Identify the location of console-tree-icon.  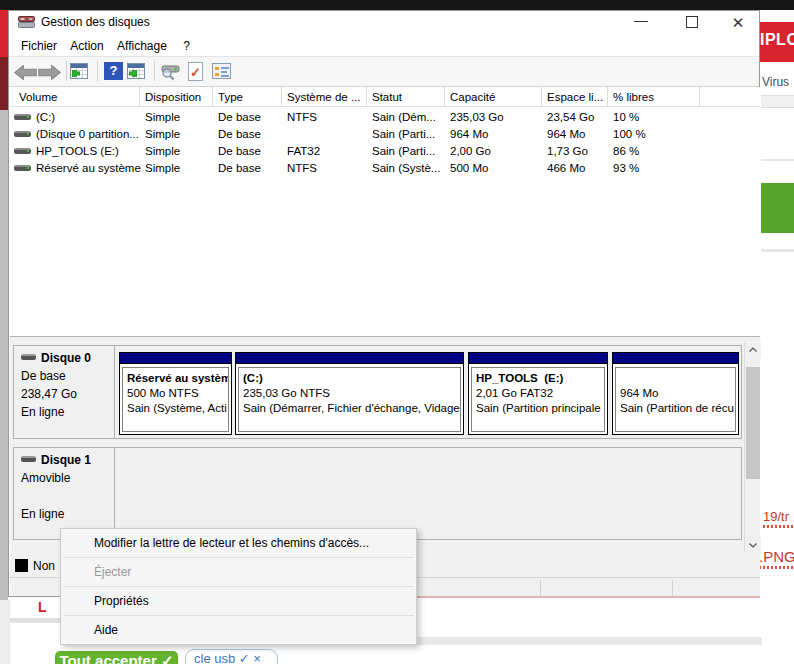
(79, 71).